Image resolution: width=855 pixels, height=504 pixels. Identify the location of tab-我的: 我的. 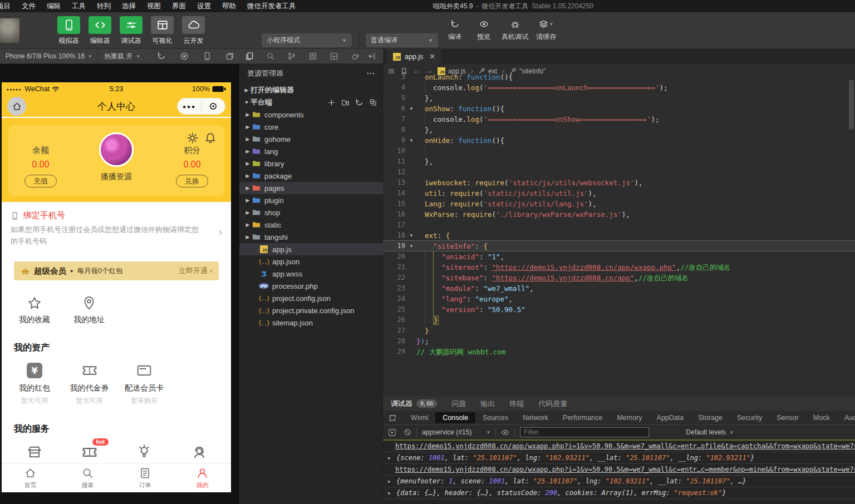
(203, 478).